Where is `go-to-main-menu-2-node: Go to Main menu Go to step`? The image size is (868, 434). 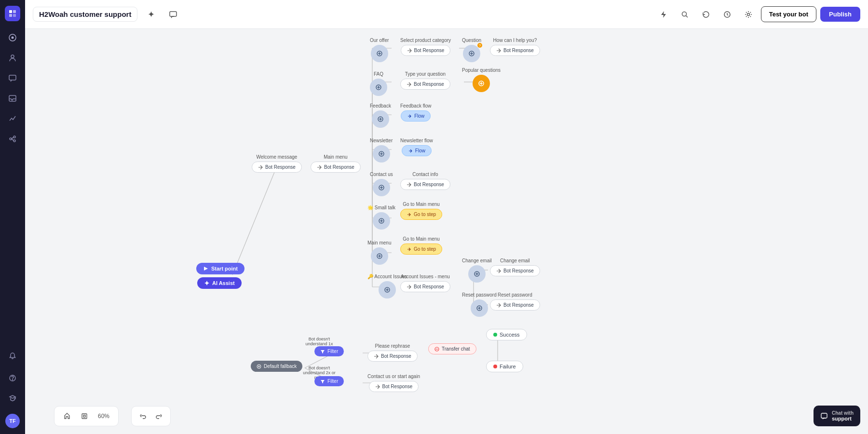
go-to-main-menu-2-node: Go to Main menu Go to step is located at coordinates (421, 245).